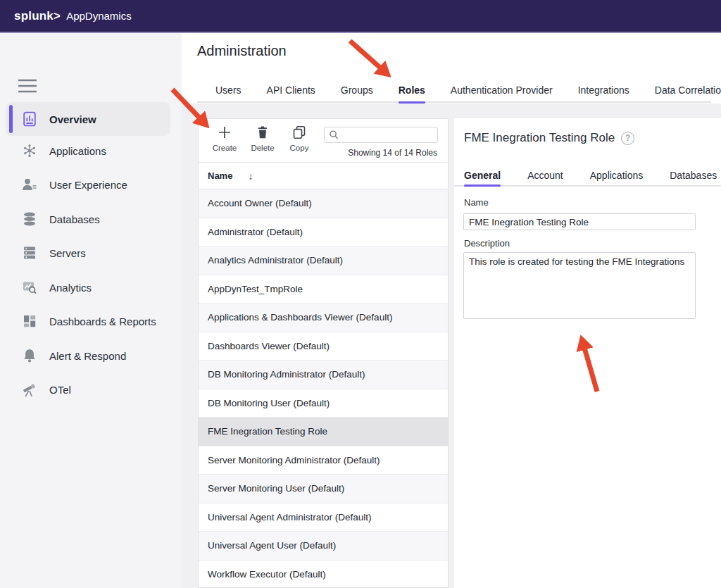 This screenshot has width=721, height=588. I want to click on description-field-label: Description, so click(487, 244).